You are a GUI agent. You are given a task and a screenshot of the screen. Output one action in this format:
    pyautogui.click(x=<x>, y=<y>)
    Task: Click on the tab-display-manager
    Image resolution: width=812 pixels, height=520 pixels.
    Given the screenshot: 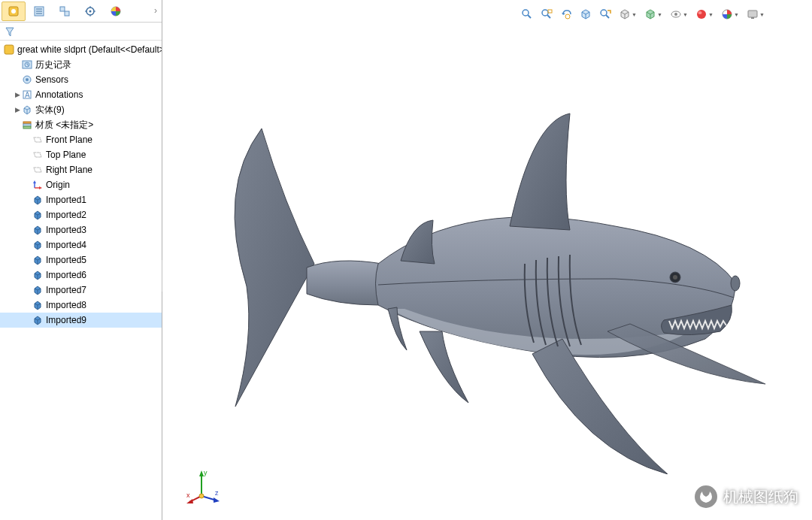 What is the action you would take?
    pyautogui.click(x=116, y=11)
    